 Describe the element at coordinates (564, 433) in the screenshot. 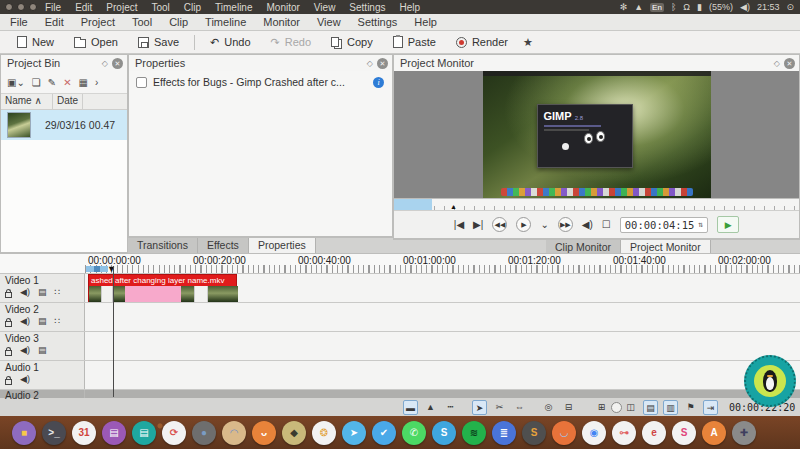

I see `dock-icon-firefox: ◡` at that location.